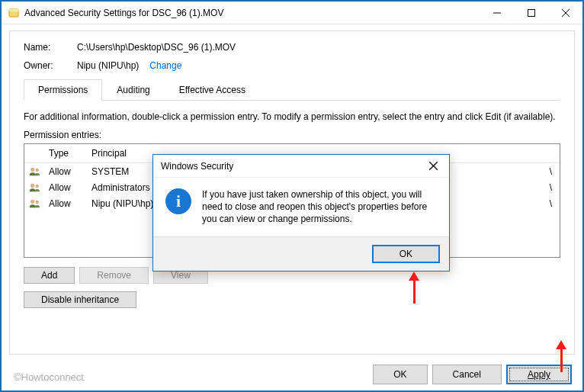  What do you see at coordinates (531, 12) in the screenshot?
I see `maximize-button` at bounding box center [531, 12].